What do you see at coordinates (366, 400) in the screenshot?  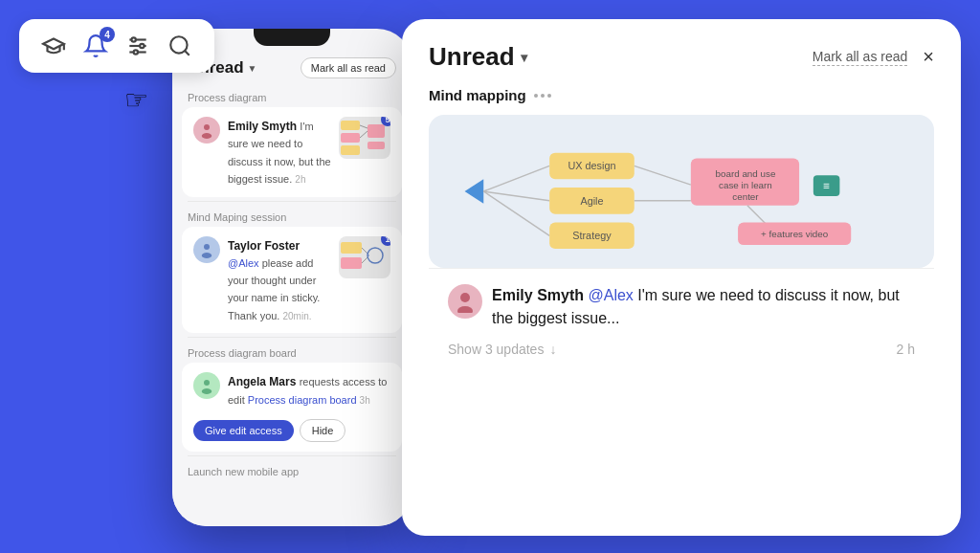 I see `phone-angela-time: 3h` at bounding box center [366, 400].